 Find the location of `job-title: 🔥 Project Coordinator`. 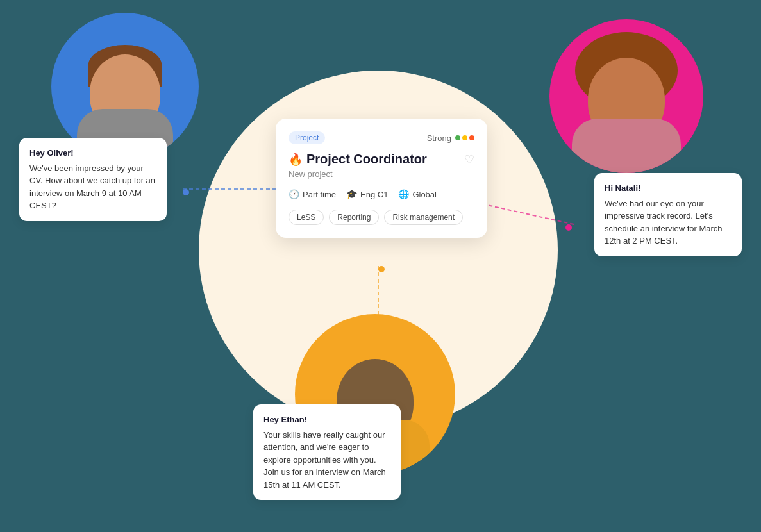

job-title: 🔥 Project Coordinator is located at coordinates (358, 159).